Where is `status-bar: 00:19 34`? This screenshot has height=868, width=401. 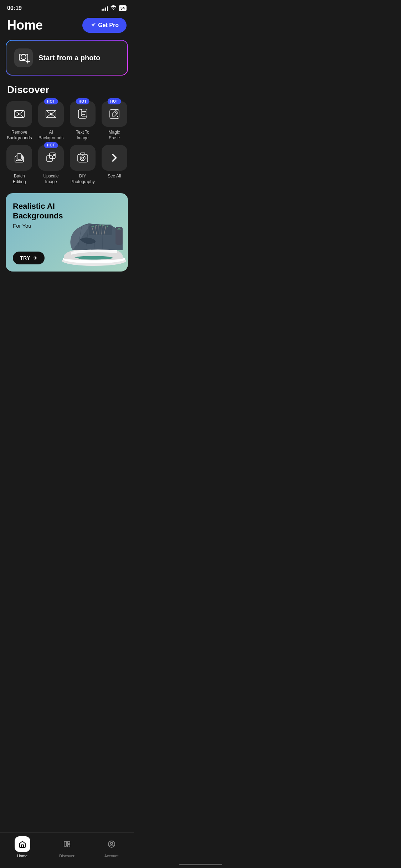 status-bar: 00:19 34 is located at coordinates (67, 7).